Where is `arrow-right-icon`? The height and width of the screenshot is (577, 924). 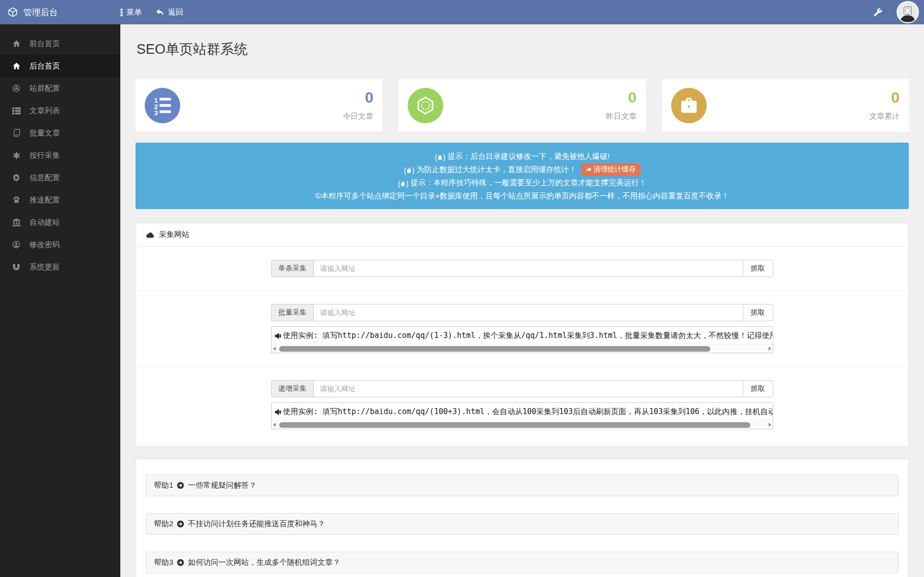 arrow-right-icon is located at coordinates (589, 169).